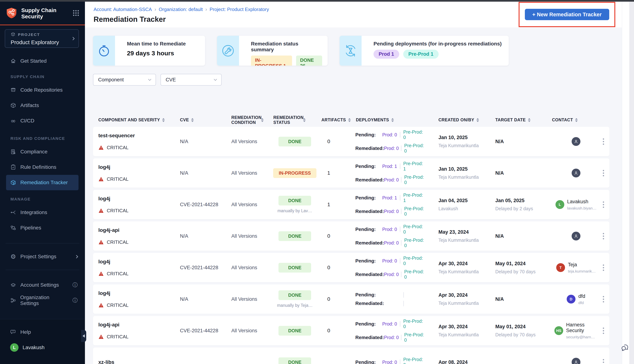  What do you see at coordinates (76, 14) in the screenshot?
I see `app-switcher-grid-icon` at bounding box center [76, 14].